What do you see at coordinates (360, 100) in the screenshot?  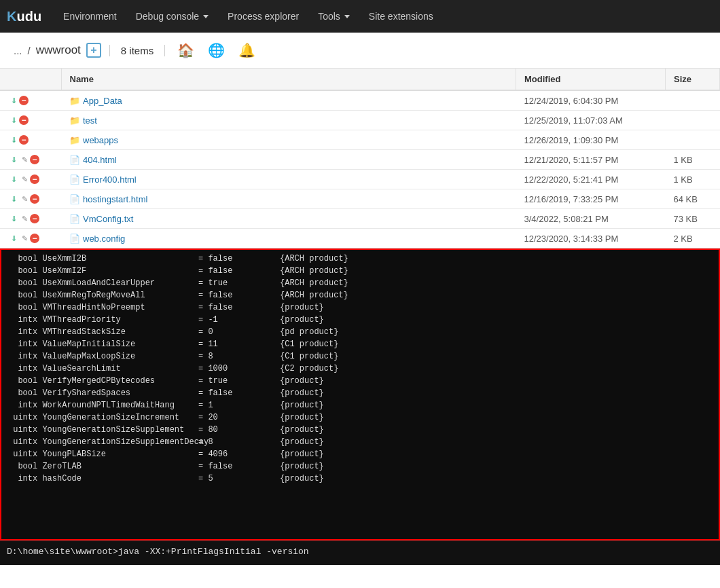 I see `table-row: ⇓−📁App_Data12/24/2019, 6:04:30 PM` at bounding box center [360, 100].